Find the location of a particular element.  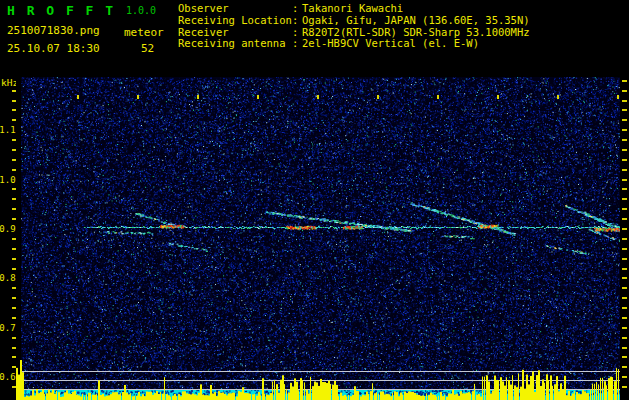

observation-mode: meteor is located at coordinates (144, 32).